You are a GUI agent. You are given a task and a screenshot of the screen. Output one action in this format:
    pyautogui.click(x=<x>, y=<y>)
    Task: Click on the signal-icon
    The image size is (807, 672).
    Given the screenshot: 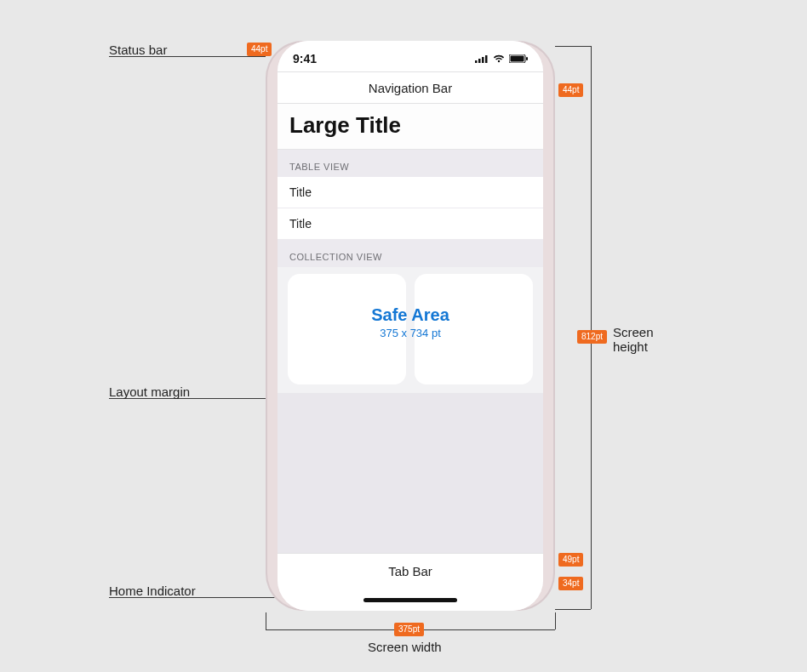 What is the action you would take?
    pyautogui.click(x=482, y=59)
    